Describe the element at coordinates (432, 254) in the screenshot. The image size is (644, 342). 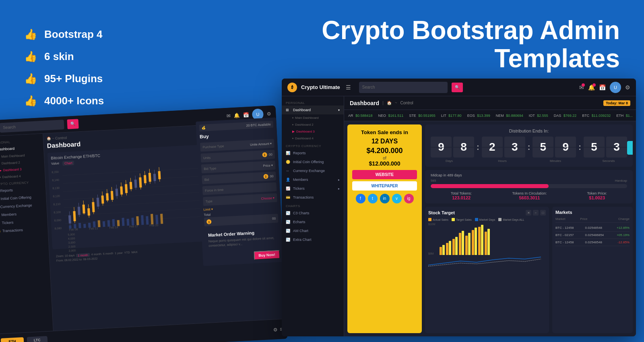
I see `y-8m: $8M` at that location.